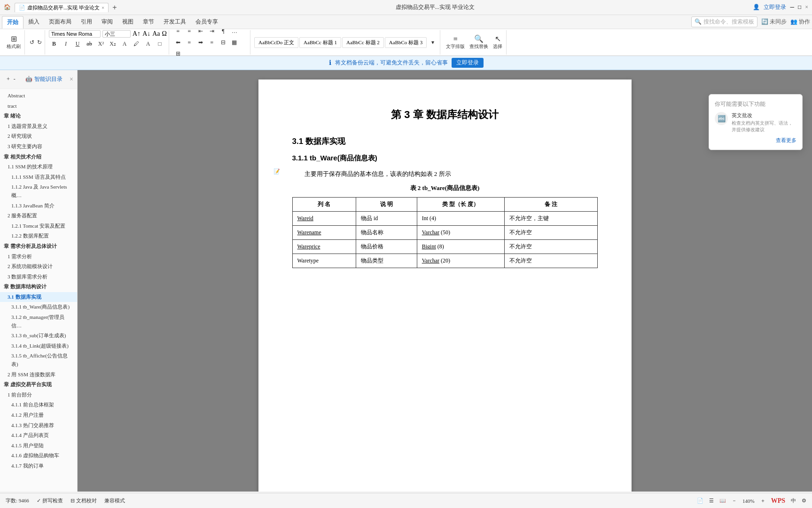  What do you see at coordinates (84, 500) in the screenshot?
I see `doc-compare-btn: ⊟ 文档校对` at bounding box center [84, 500].